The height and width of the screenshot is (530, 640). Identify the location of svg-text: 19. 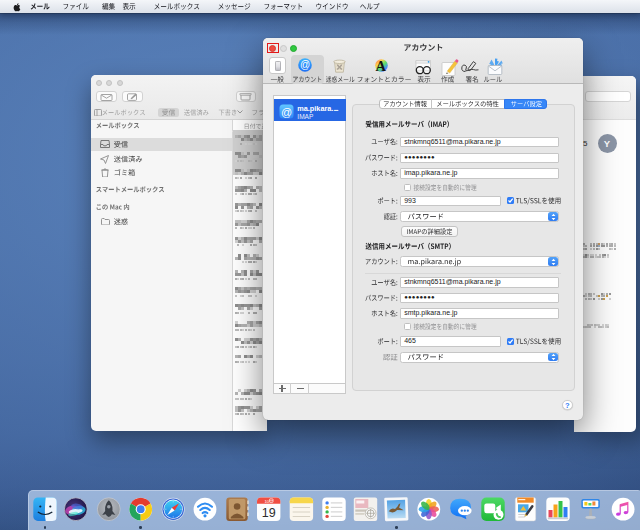
(269, 513).